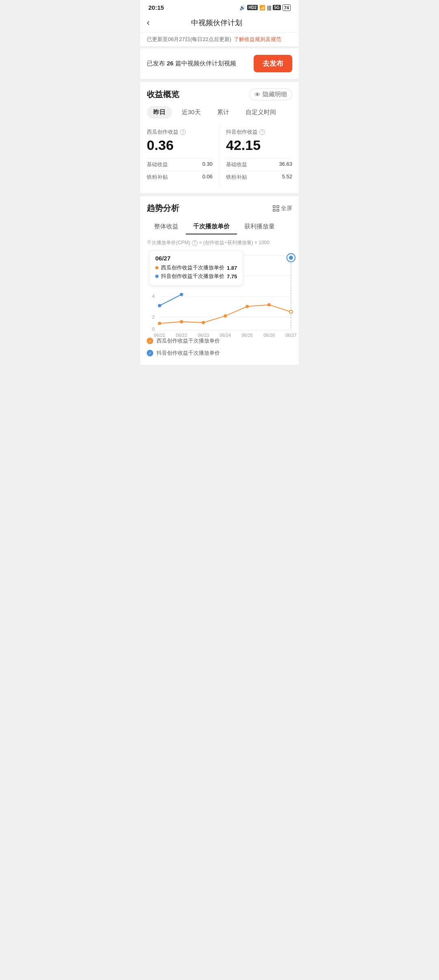  I want to click on xigua-base-label: 基础收益, so click(157, 165).